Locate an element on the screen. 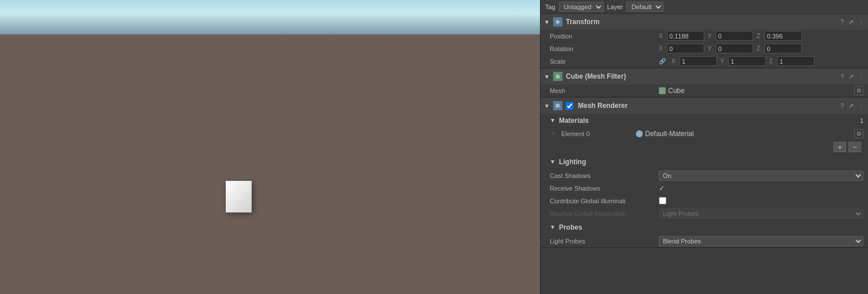 The height and width of the screenshot is (294, 868). receive-gi-select: Light Probes is located at coordinates (761, 214).